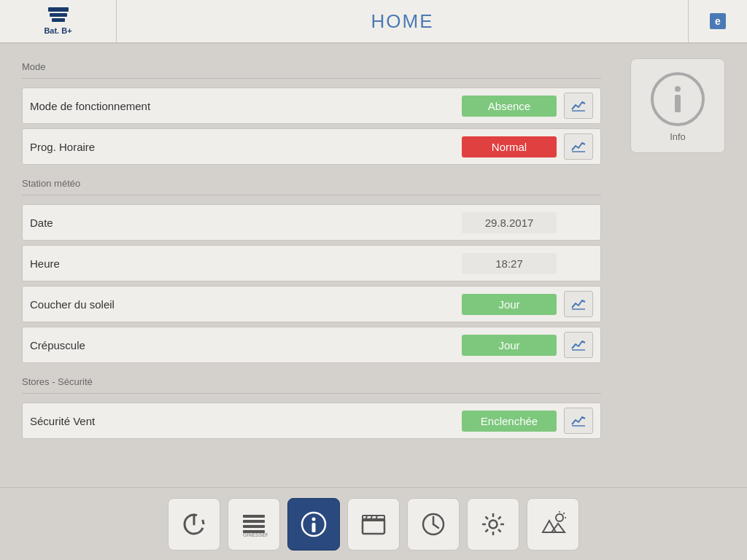 The width and height of the screenshot is (747, 560). Describe the element at coordinates (374, 22) in the screenshot. I see `header: Bat. B+ HOME e` at that location.